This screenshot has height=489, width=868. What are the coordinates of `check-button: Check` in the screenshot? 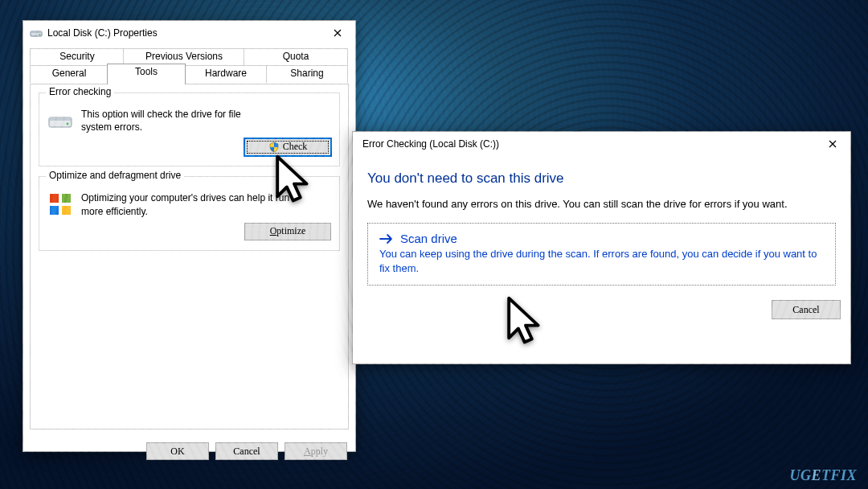 It's located at (288, 147).